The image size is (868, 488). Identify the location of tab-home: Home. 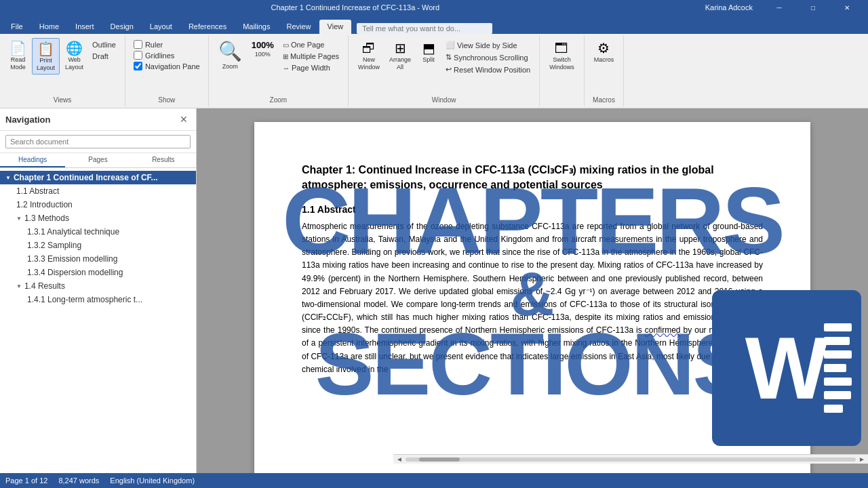
(49, 27).